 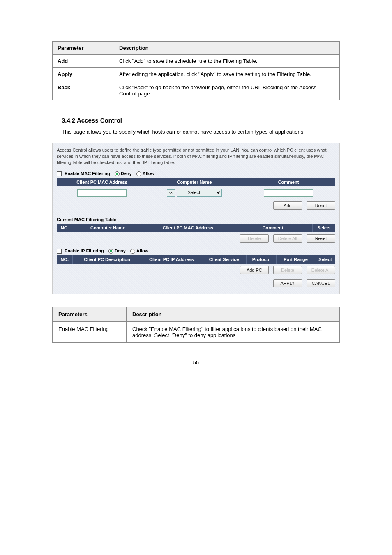 I want to click on hdr-cmac: Client PC MAC Address, so click(x=188, y=228).